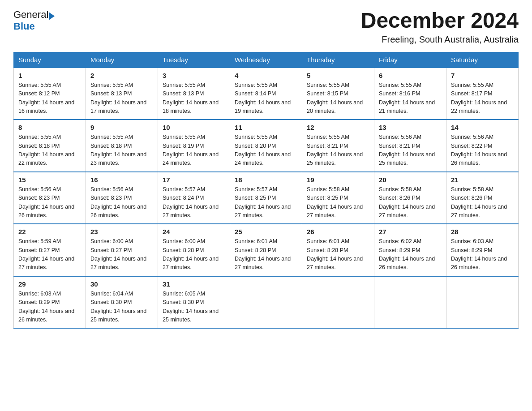 This screenshot has width=532, height=411. What do you see at coordinates (122, 127) in the screenshot?
I see `day-number: 9` at bounding box center [122, 127].